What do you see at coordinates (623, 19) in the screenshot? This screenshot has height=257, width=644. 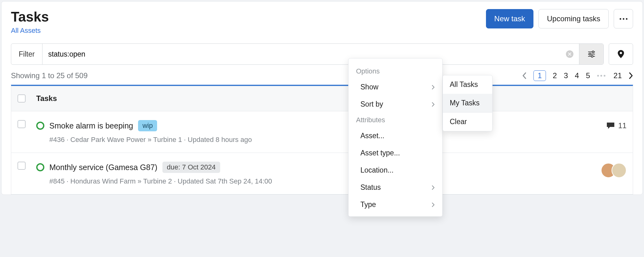 I see `more-icon` at bounding box center [623, 19].